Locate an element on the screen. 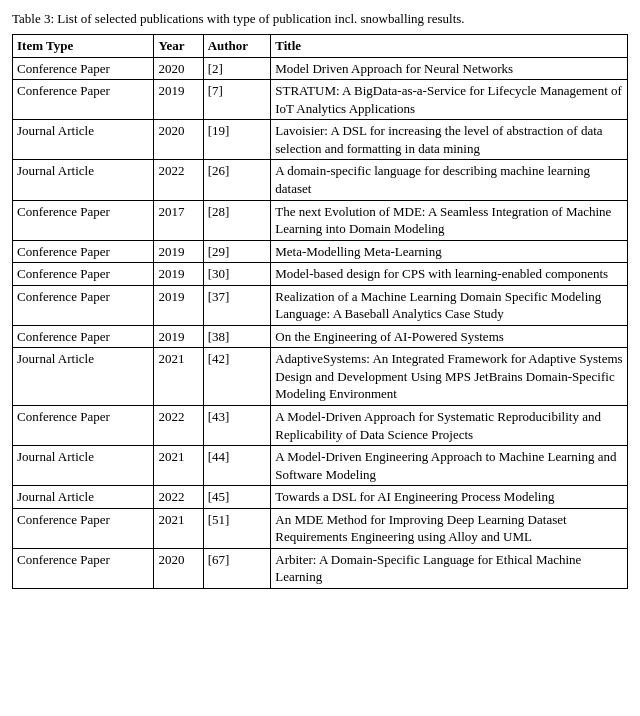 Image resolution: width=640 pixels, height=716 pixels. cell-title: AdaptiveSystems: An Integrated Framework… is located at coordinates (450, 377).